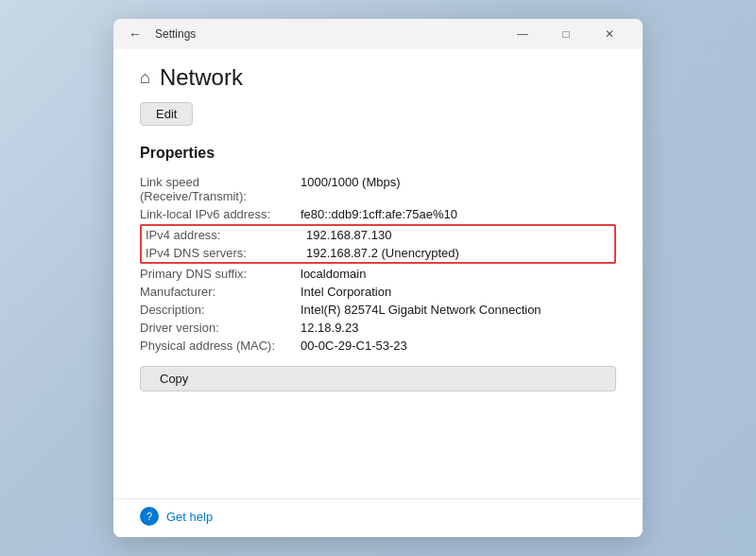  Describe the element at coordinates (458, 274) in the screenshot. I see `prop-value: localdomain` at that location.